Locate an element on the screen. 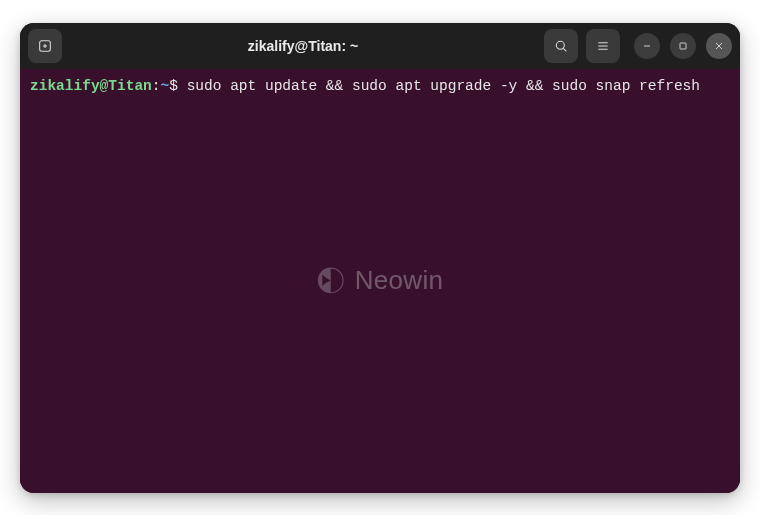 This screenshot has width=760, height=515. command-text: sudo apt update && sudo apt upgrade -y &… is located at coordinates (439, 86).